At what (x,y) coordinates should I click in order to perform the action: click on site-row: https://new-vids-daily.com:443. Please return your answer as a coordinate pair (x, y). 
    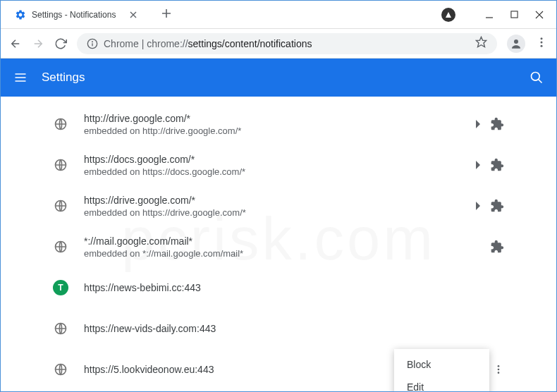
    Looking at the image, I should click on (278, 329).